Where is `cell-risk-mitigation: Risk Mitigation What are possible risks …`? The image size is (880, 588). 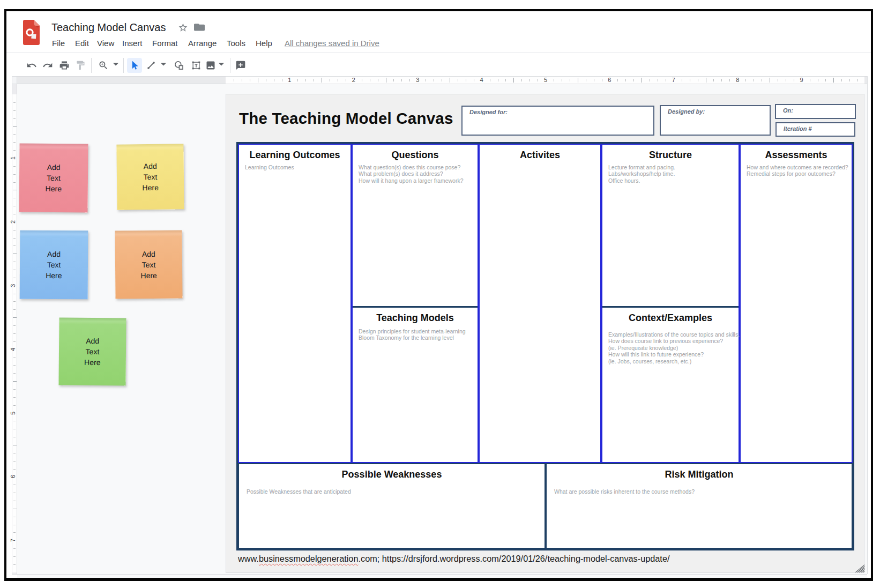 cell-risk-mitigation: Risk Mitigation What are possible risks … is located at coordinates (699, 506).